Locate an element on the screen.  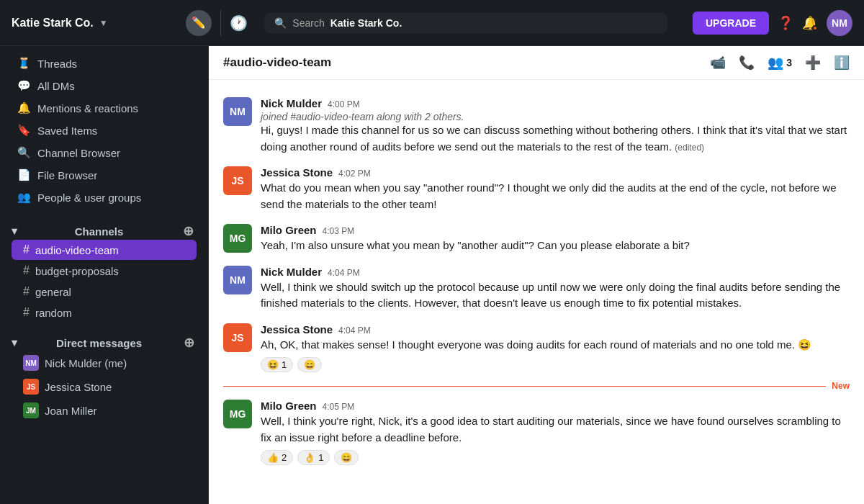
search-workspace: Katie Stark Co. is located at coordinates (366, 23).